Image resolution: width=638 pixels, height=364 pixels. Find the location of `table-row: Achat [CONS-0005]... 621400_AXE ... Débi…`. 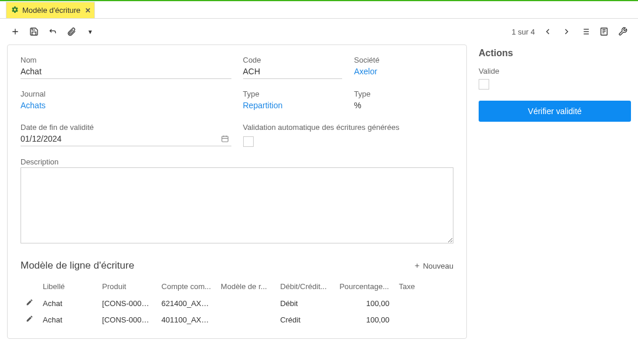

table-row: Achat [CONS-0005]... 621400_AXE ... Débi… is located at coordinates (237, 303).